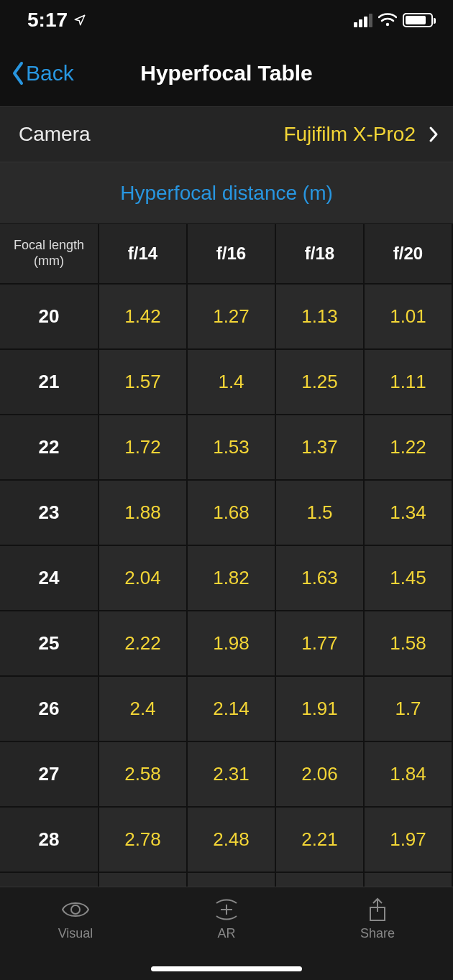 This screenshot has height=980, width=453. I want to click on focal-length-cell: 20, so click(50, 318).